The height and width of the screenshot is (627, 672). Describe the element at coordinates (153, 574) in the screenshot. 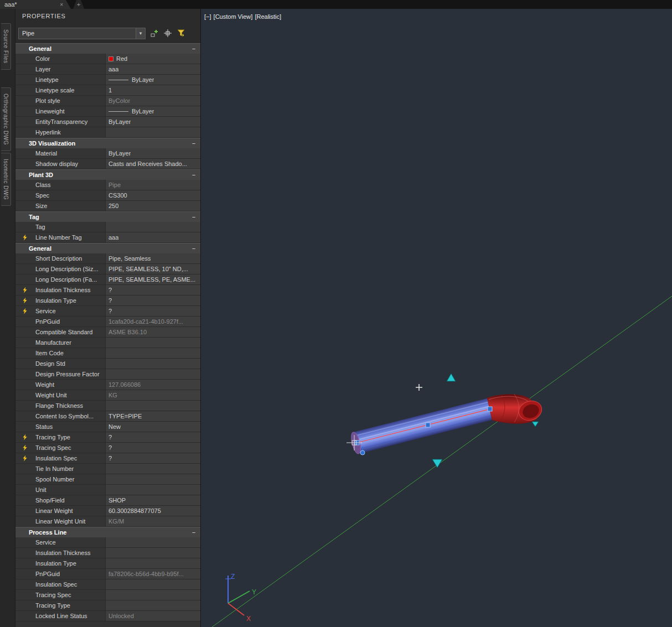

I see `property-value: fa78206c-b56d-4bb9-b95f...` at that location.